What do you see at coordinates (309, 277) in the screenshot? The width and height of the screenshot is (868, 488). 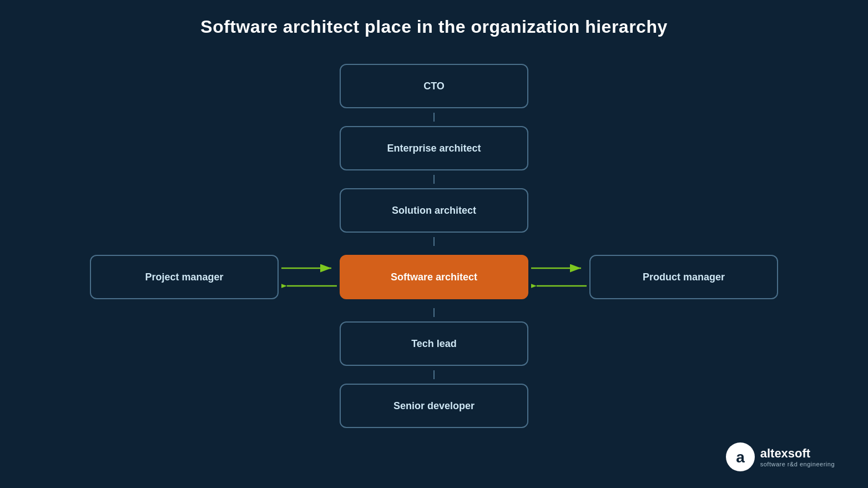 I see `arrows-left` at bounding box center [309, 277].